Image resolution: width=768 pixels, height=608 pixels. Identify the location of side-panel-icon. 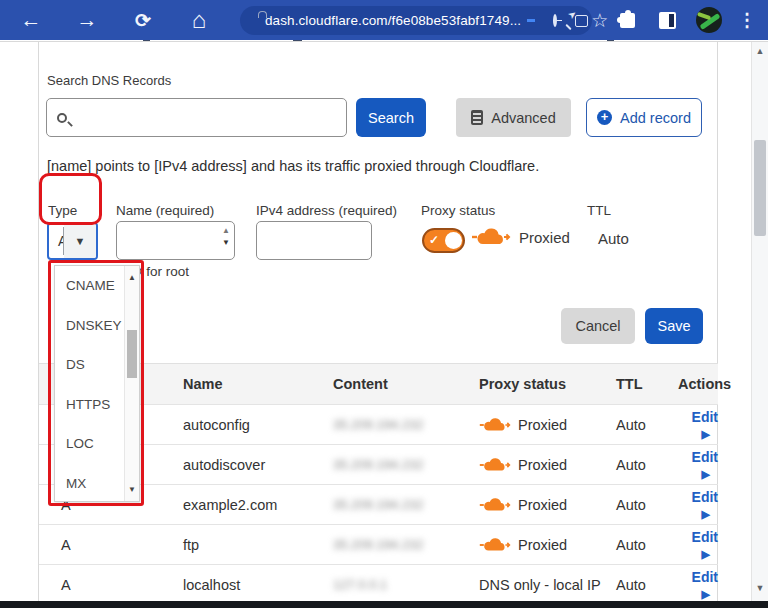
(668, 20).